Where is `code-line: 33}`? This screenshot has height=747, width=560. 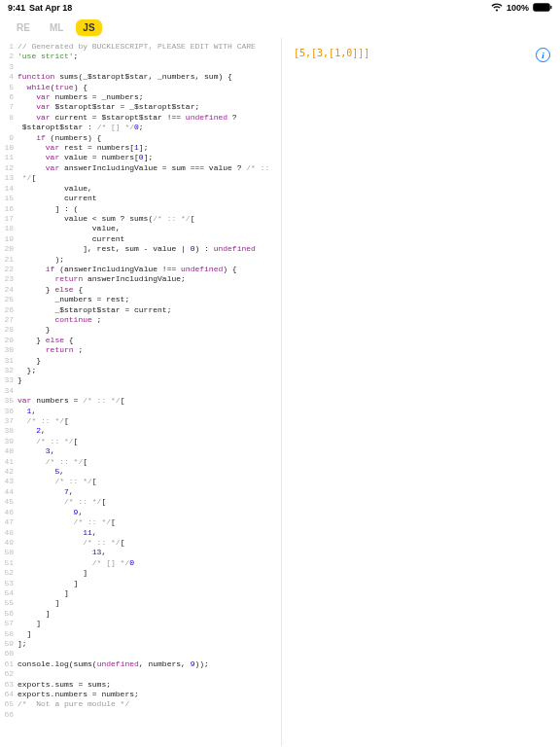 code-line: 33} is located at coordinates (140, 380).